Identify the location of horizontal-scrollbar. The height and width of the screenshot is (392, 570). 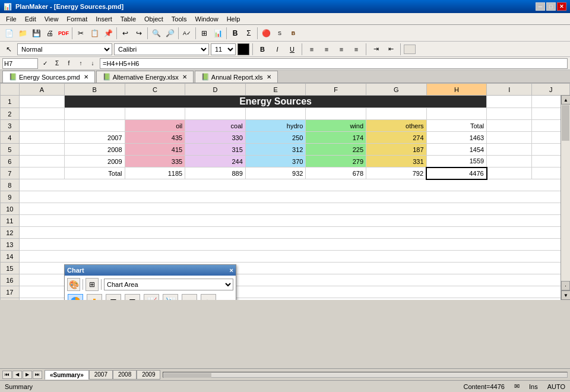
(365, 375).